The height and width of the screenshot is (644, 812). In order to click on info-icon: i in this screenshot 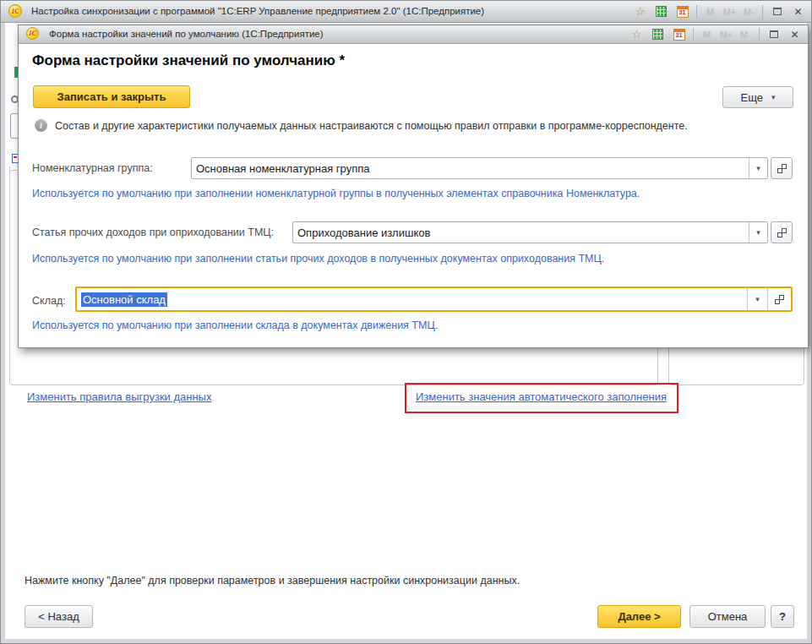, I will do `click(41, 125)`.